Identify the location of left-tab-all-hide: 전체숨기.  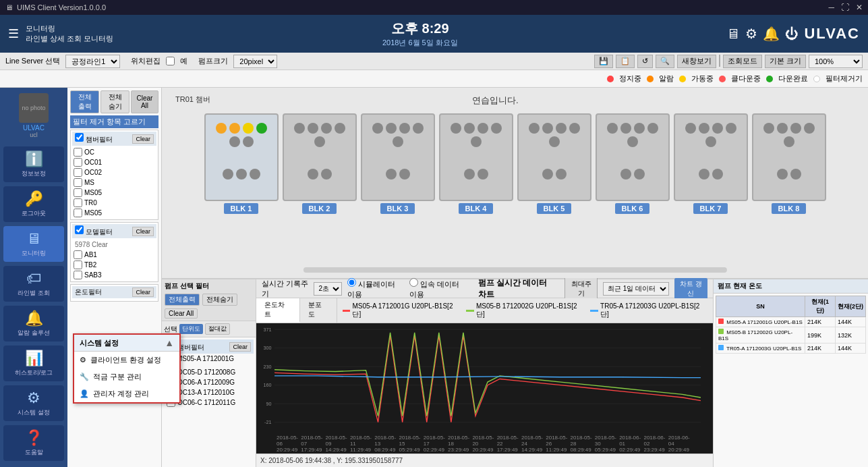
(115, 102).